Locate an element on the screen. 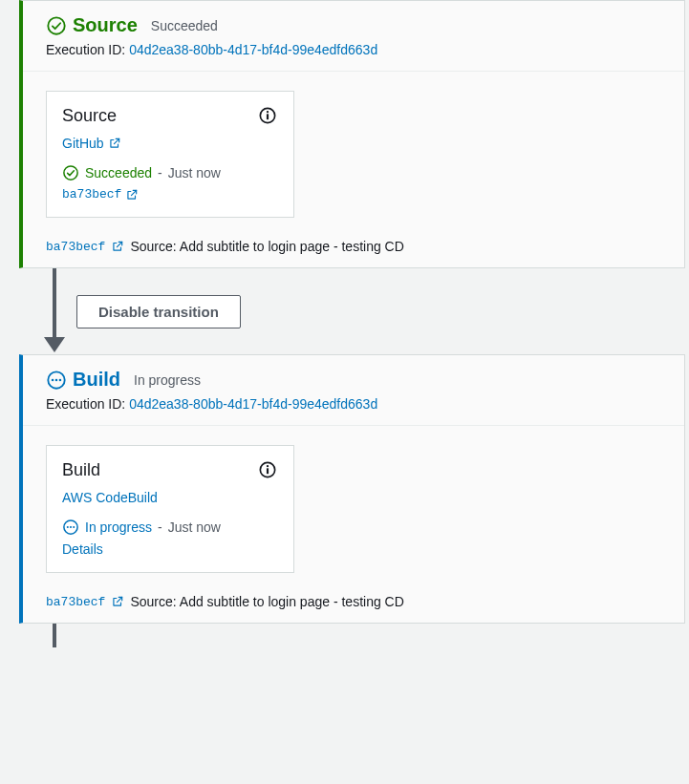  transition-arrow-head-icon is located at coordinates (54, 345).